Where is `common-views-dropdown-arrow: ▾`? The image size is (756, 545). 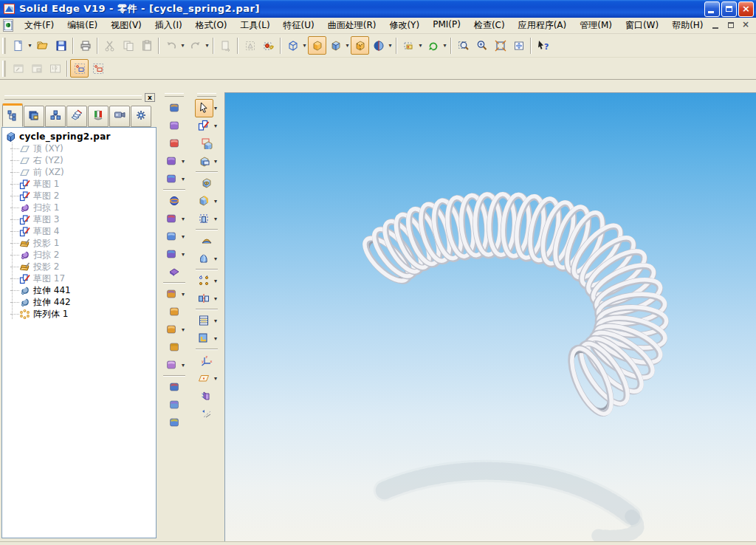 common-views-dropdown-arrow: ▾ is located at coordinates (421, 46).